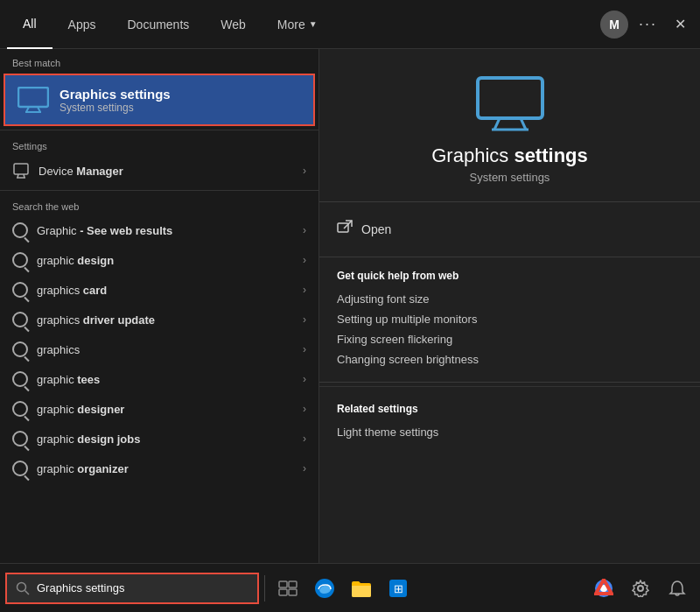  What do you see at coordinates (510, 177) in the screenshot?
I see `right-panel-subtitle: System settings` at bounding box center [510, 177].